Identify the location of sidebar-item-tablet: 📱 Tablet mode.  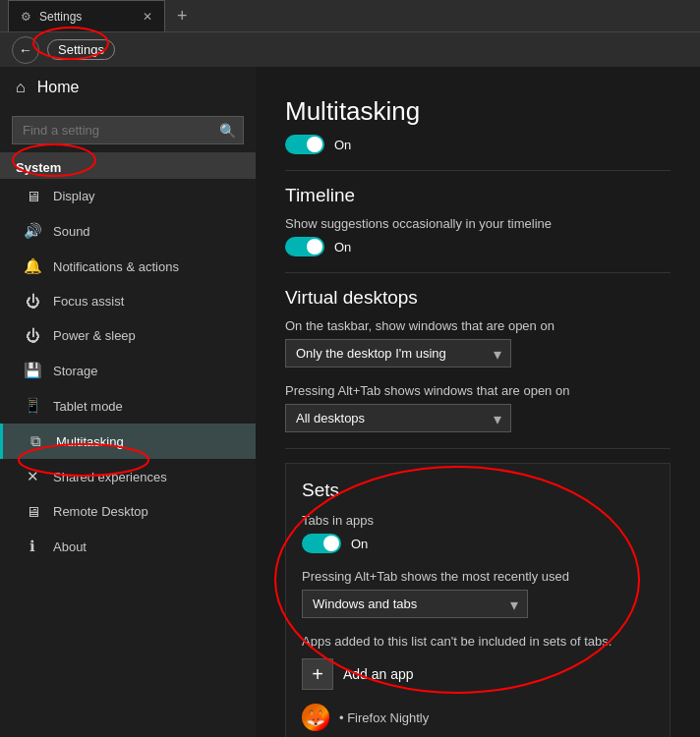
(128, 406).